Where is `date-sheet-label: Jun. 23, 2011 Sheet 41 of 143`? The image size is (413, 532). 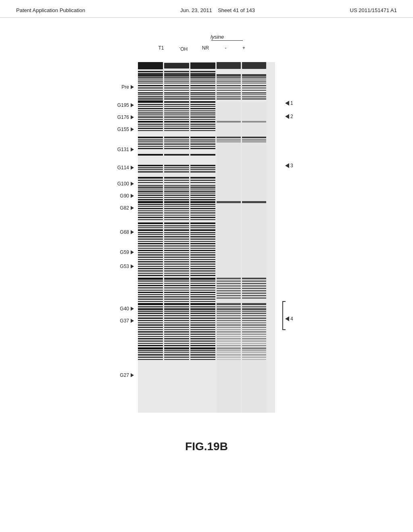
date-sheet-label: Jun. 23, 2011 Sheet 41 of 143 is located at coordinates (218, 10).